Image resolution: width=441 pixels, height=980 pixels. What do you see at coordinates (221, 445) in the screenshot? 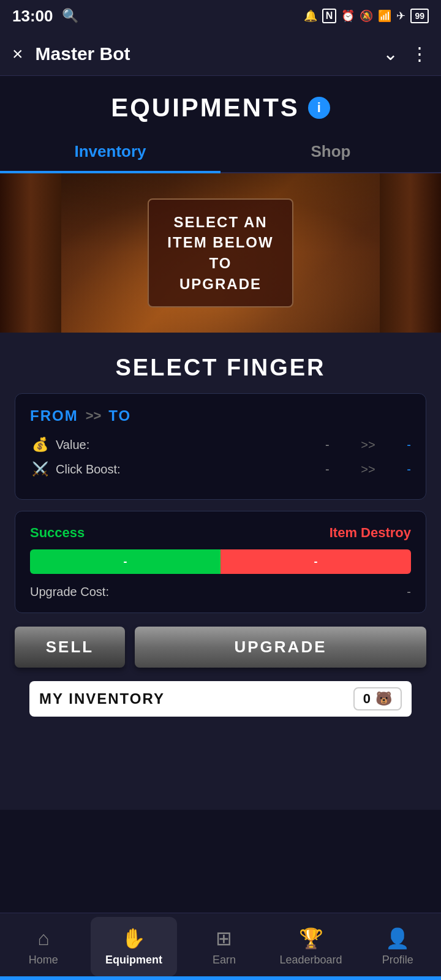
I see `stat-row-value: 💰 Value: - >> -` at bounding box center [221, 445].